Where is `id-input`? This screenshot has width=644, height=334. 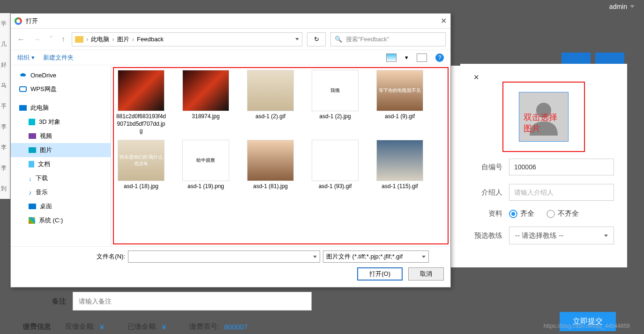 id-input is located at coordinates (562, 167).